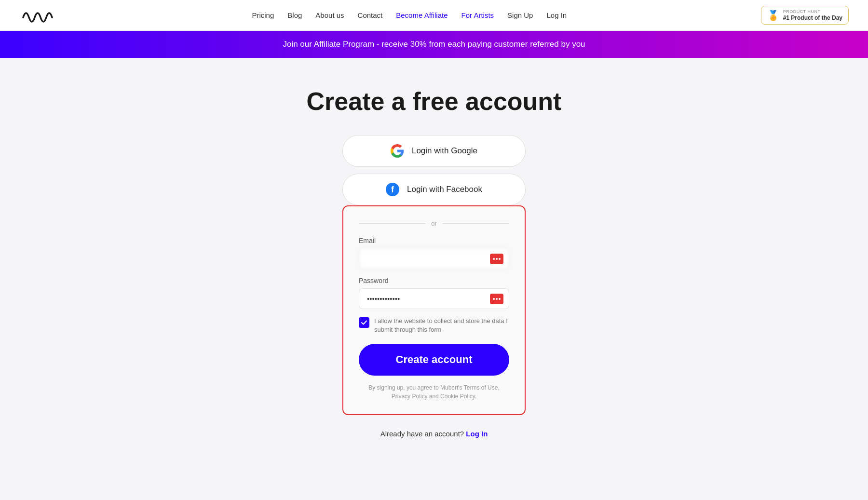  What do you see at coordinates (434, 241) in the screenshot?
I see `email-label: Email` at bounding box center [434, 241].